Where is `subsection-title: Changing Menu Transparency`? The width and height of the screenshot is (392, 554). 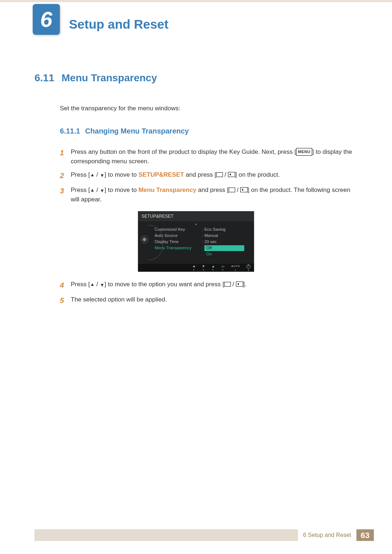
subsection-title: Changing Menu Transparency is located at coordinates (137, 131).